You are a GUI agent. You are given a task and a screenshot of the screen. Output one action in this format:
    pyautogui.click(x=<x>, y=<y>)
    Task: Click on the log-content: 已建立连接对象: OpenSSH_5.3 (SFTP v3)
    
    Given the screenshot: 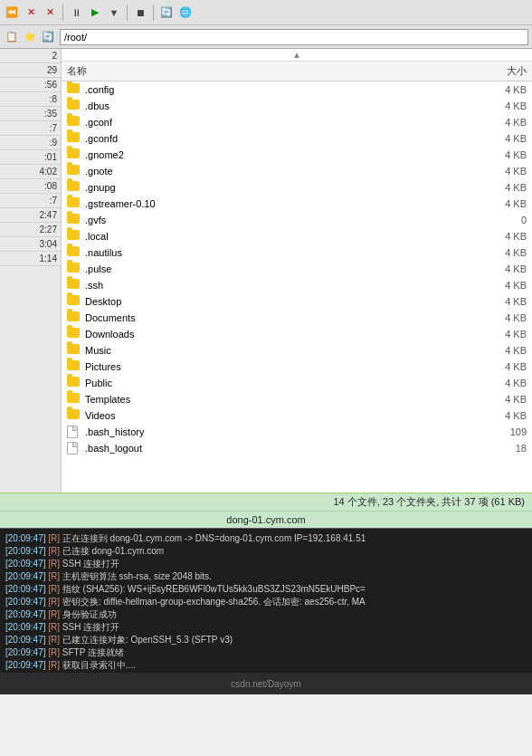 What is the action you would take?
    pyautogui.click(x=147, y=639)
    